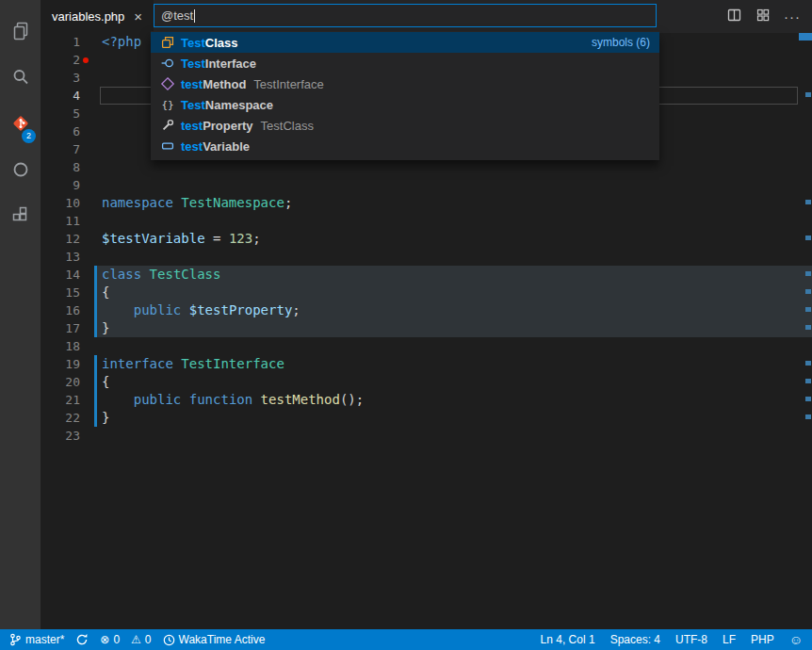 The height and width of the screenshot is (650, 812). I want to click on line-number: 11, so click(60, 220).